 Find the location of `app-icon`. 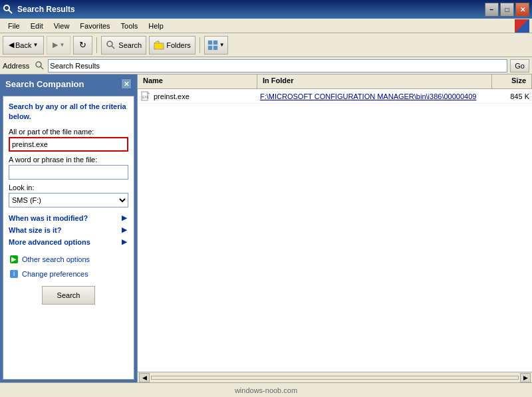

app-icon is located at coordinates (8, 9).